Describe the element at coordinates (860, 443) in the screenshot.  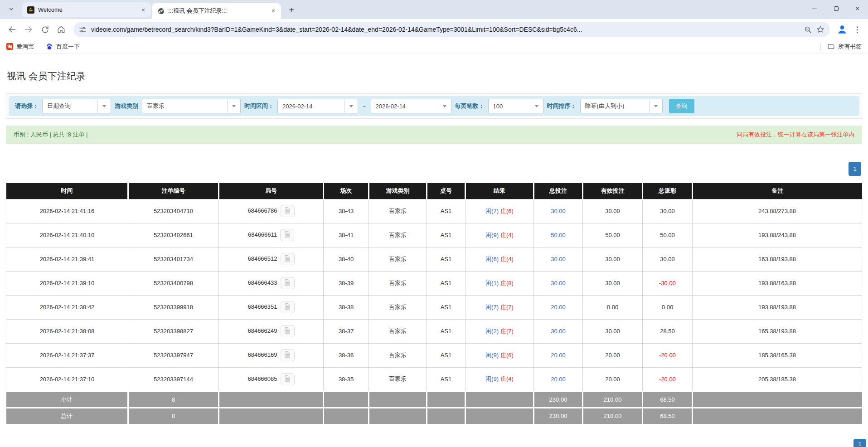
I see `bottom-page-1-button: 1` at that location.